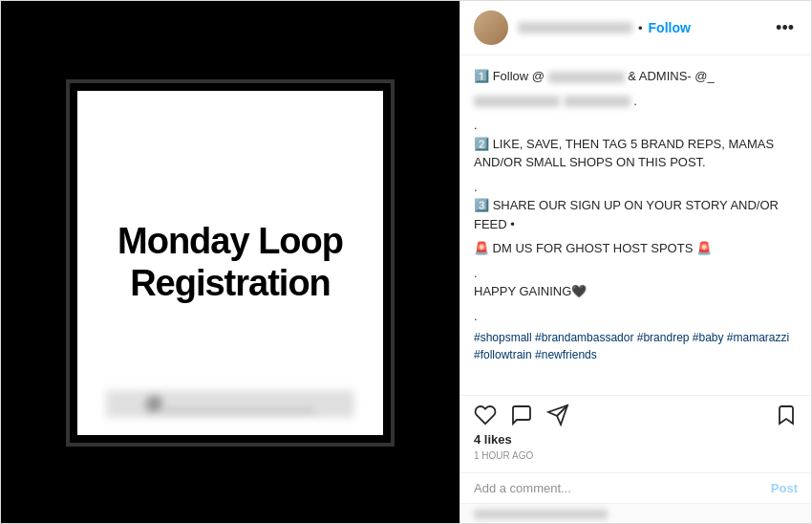  What do you see at coordinates (617, 488) in the screenshot?
I see `comment-input` at bounding box center [617, 488].